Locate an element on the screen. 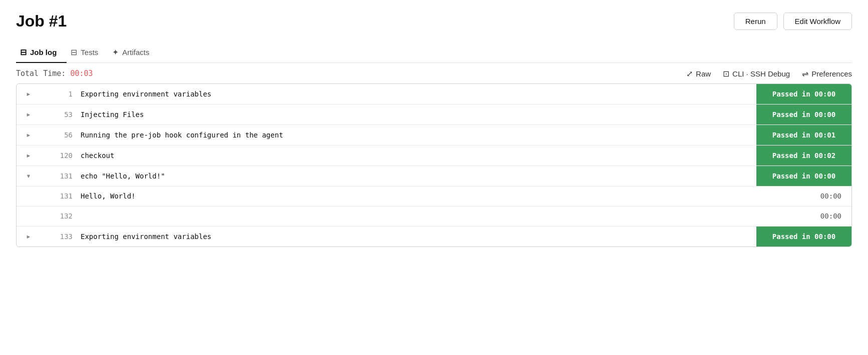  total-time: Total Time: 00:03 is located at coordinates (55, 74).